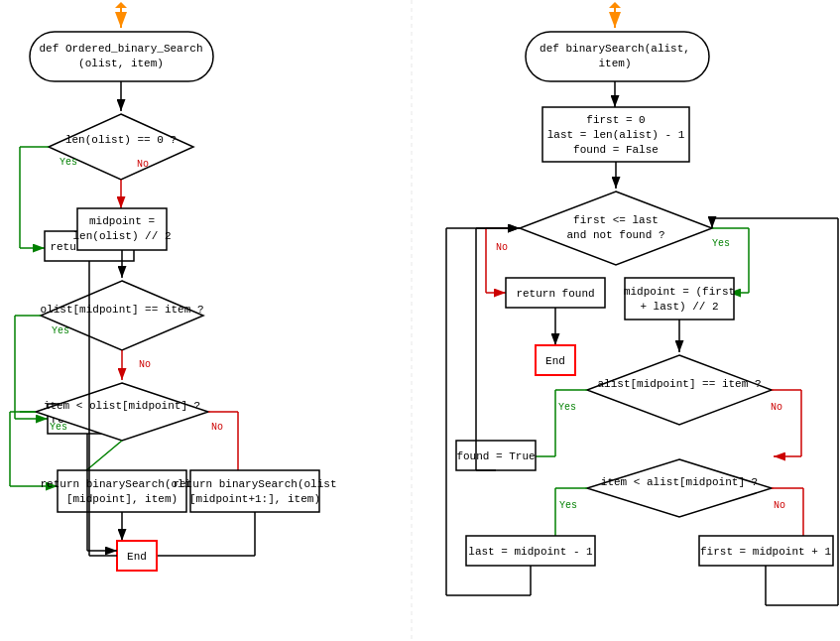 Image resolution: width=840 pixels, height=641 pixels. What do you see at coordinates (121, 236) in the screenshot?
I see `left-midpoint-text2: len(olist) // 2` at bounding box center [121, 236].